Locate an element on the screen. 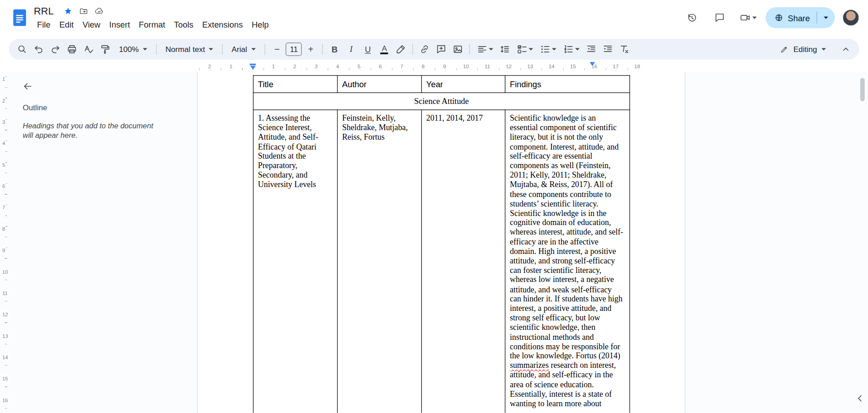  italic-button: I is located at coordinates (351, 49).